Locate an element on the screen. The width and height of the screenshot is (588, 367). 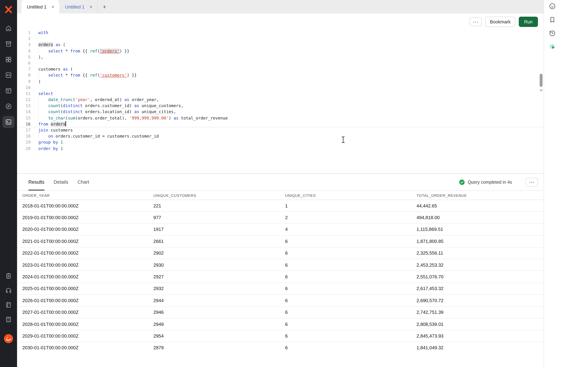
support-headphones-icon is located at coordinates (9, 290).